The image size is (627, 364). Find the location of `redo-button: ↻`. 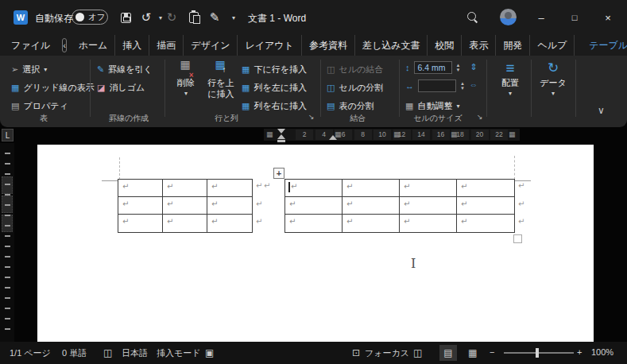

redo-button: ↻ is located at coordinates (172, 17).